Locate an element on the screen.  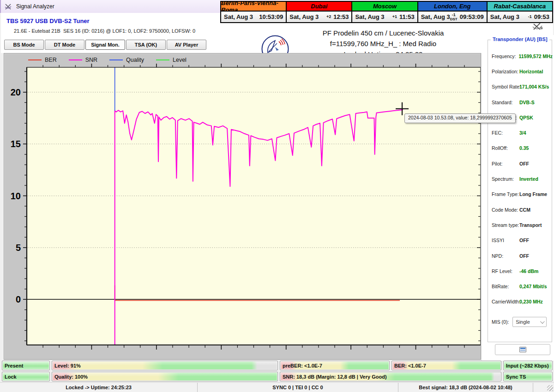
snr-bar: SNR: 18,3 dB (Margin: 12,8 dB | Very Goo… is located at coordinates (391, 376).